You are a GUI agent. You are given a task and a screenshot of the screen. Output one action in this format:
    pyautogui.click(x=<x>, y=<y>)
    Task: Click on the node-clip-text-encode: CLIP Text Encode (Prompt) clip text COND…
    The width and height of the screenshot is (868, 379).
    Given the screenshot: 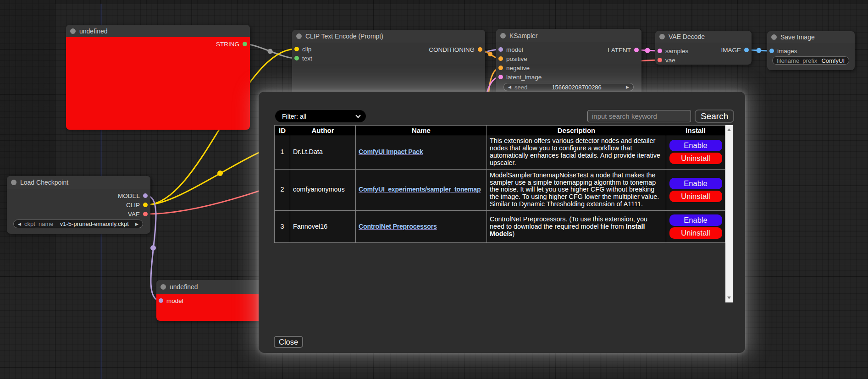 What is the action you would take?
    pyautogui.click(x=389, y=63)
    